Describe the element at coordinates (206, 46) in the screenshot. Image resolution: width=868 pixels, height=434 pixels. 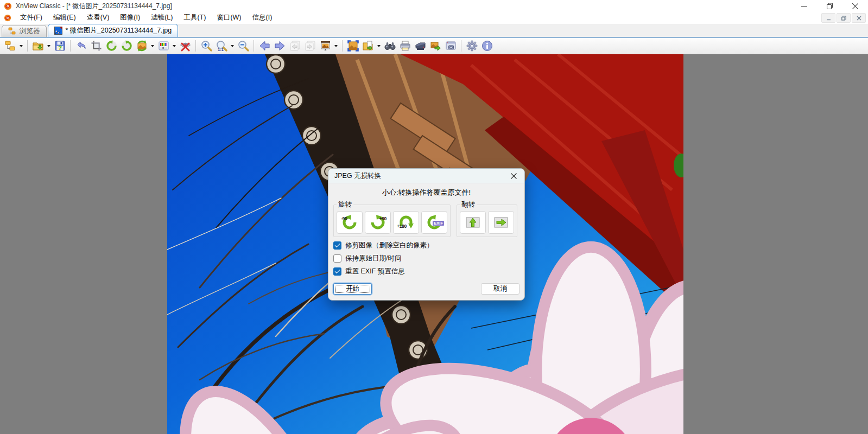
I see `zoom-in-icon` at that location.